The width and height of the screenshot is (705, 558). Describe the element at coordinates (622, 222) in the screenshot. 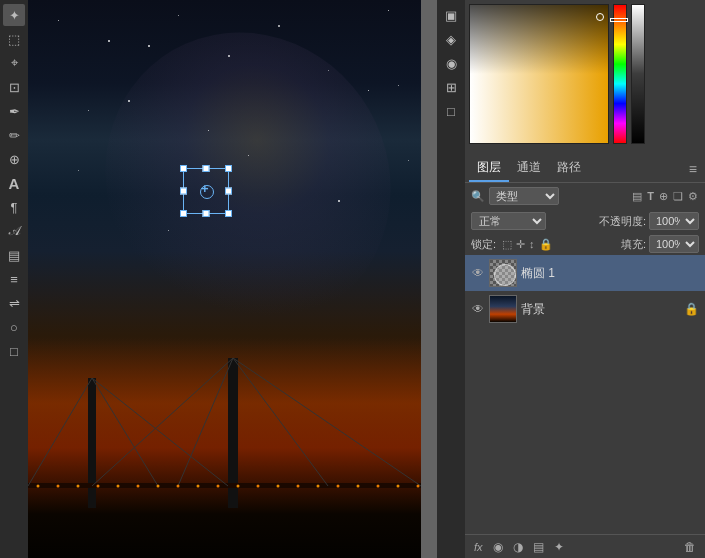

I see `opacity-label: 不透明度:` at that location.